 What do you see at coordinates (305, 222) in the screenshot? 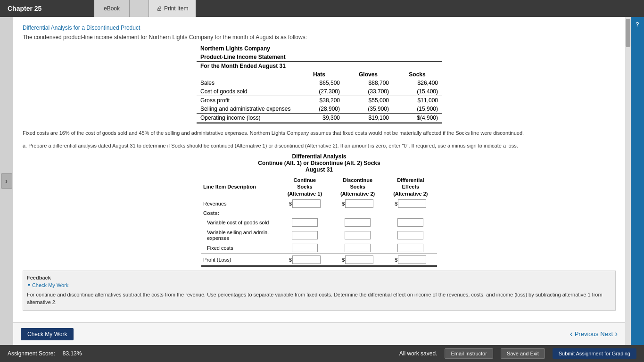
I see `vcogs-alt1-cell` at bounding box center [305, 222].